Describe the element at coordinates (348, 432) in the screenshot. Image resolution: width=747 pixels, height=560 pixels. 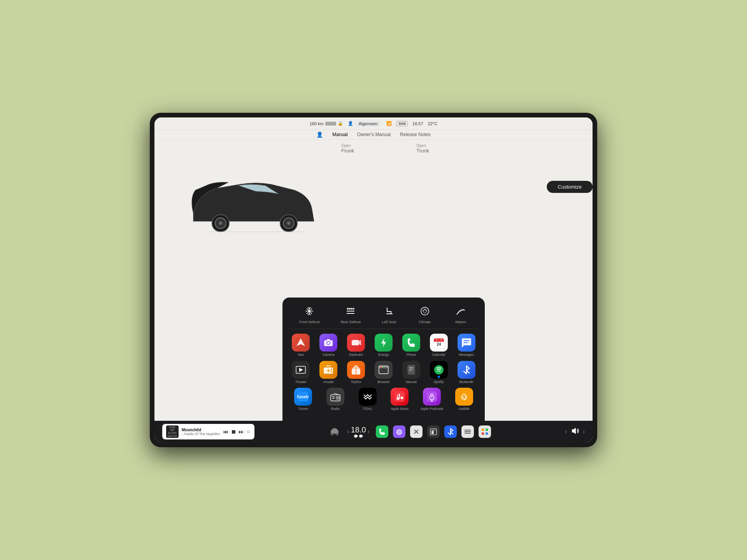
I see `speed-decrease-button: ‹` at that location.